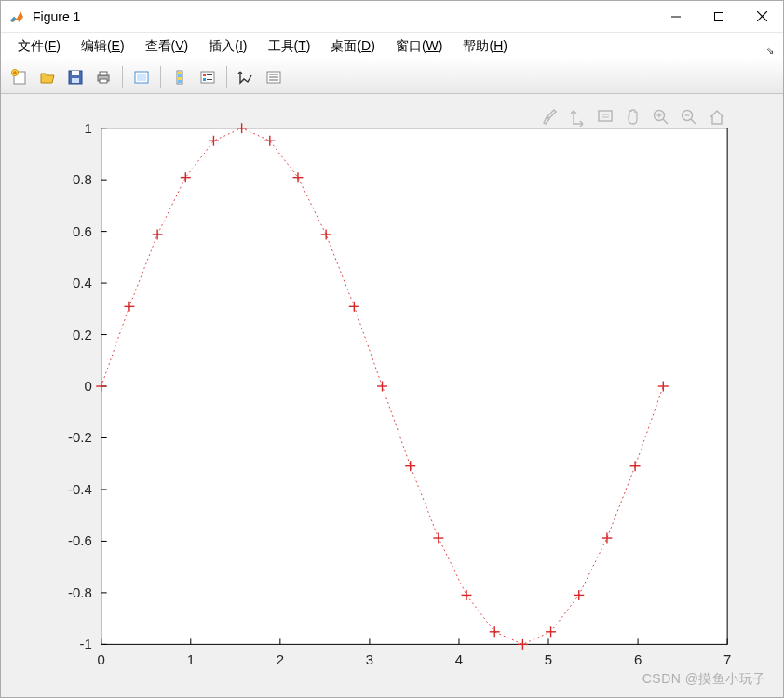 Image resolution: width=784 pixels, height=698 pixels. What do you see at coordinates (605, 117) in the screenshot?
I see `datatips-icon` at bounding box center [605, 117].